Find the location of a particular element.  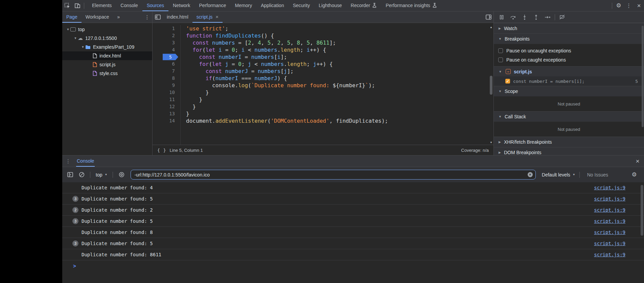

tree-item-index-html: index.html is located at coordinates (107, 56).